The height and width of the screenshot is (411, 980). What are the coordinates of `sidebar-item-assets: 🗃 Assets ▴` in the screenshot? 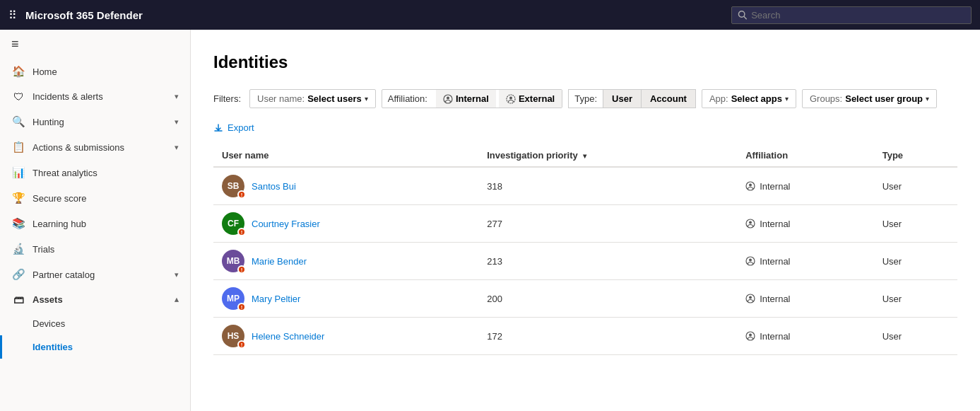 It's located at (95, 300).